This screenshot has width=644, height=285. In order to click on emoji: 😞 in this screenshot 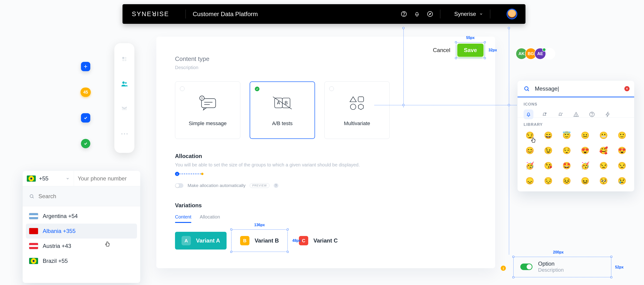, I will do `click(530, 181)`.